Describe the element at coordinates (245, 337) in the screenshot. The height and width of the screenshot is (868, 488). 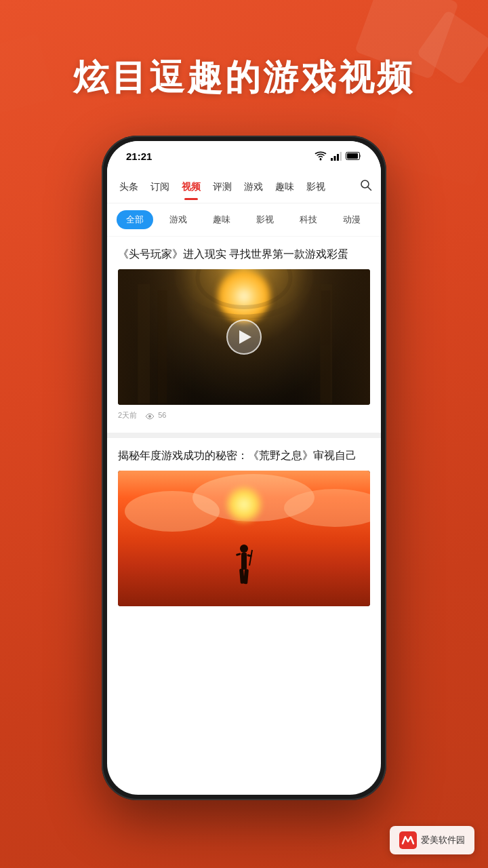
I see `play-icon` at that location.